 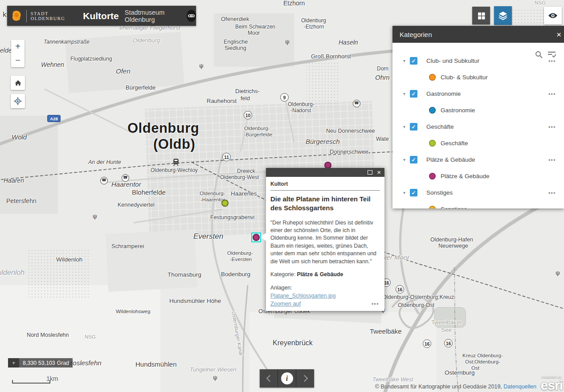 I want to click on next-feature-button, so click(x=305, y=379).